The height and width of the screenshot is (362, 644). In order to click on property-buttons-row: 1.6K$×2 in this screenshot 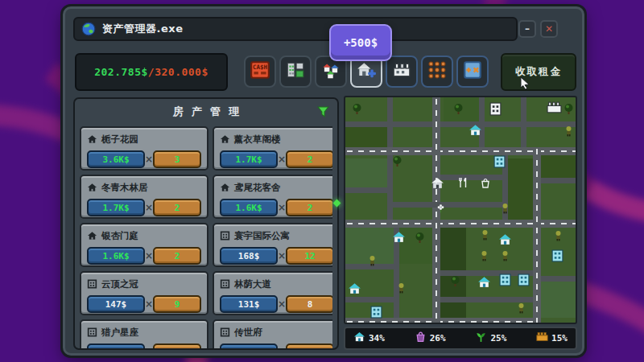, I will do `click(276, 208)`.